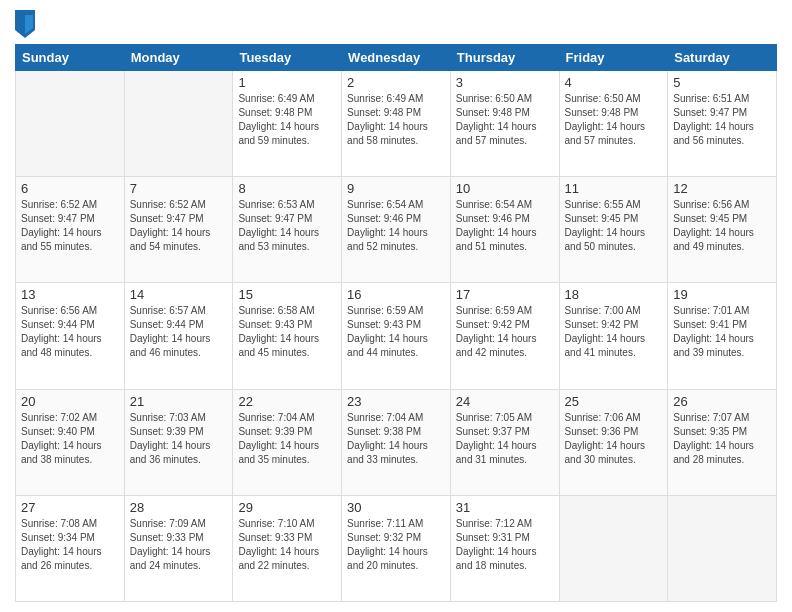 The image size is (792, 612). Describe the element at coordinates (505, 188) in the screenshot. I see `day-number: 10` at that location.